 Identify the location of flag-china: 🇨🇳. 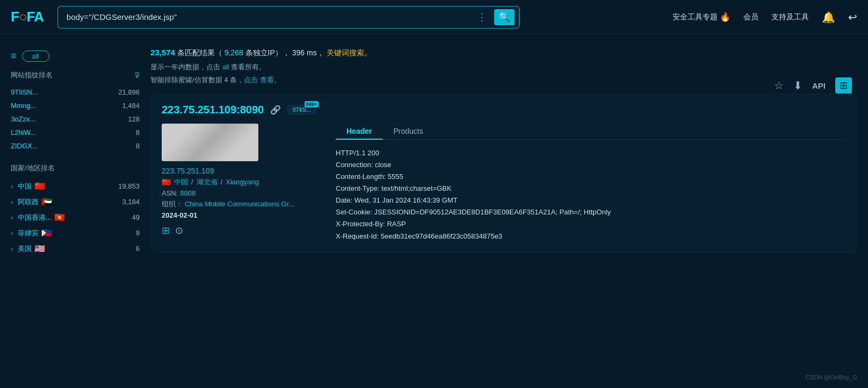
(40, 186).